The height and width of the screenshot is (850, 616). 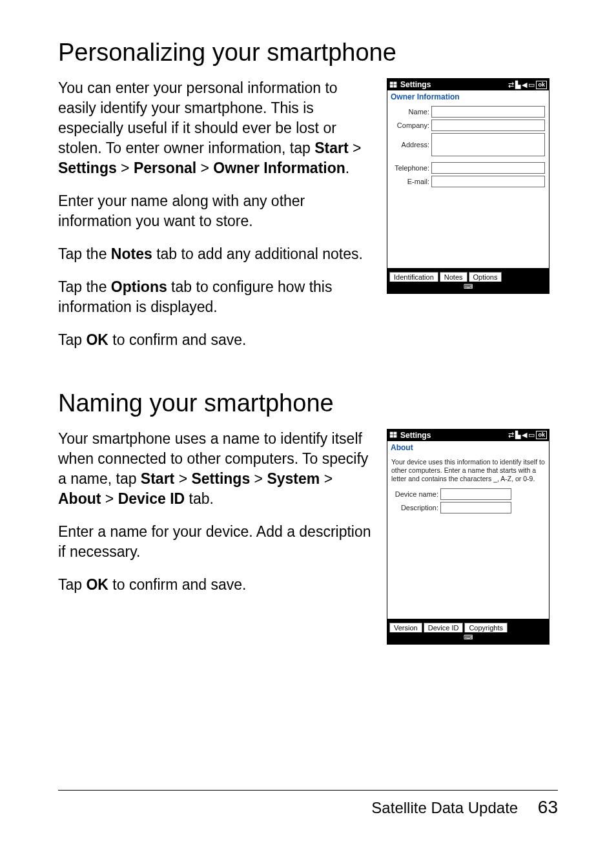 I want to click on device-name-input, so click(x=476, y=494).